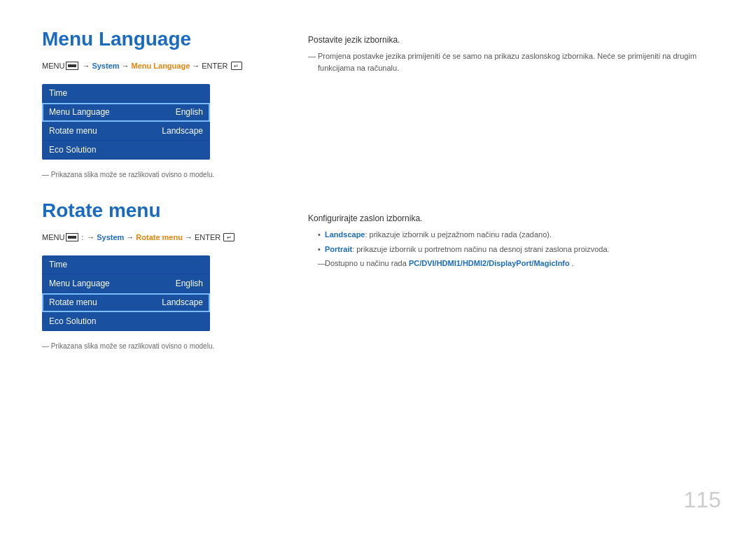  What do you see at coordinates (126, 132) in the screenshot?
I see `menu-item-rotate-1: Rotate menu Landscape` at bounding box center [126, 132].